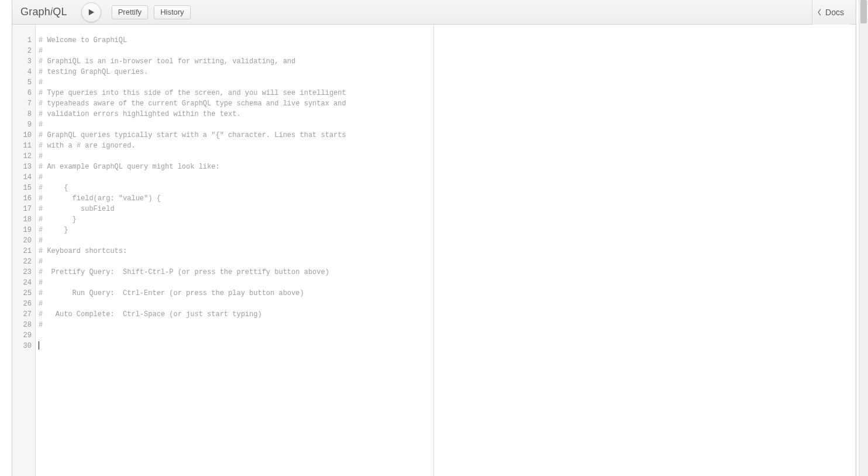  I want to click on code-line: # Run Query: Ctrl-Enter (or press the pl…, so click(236, 293).